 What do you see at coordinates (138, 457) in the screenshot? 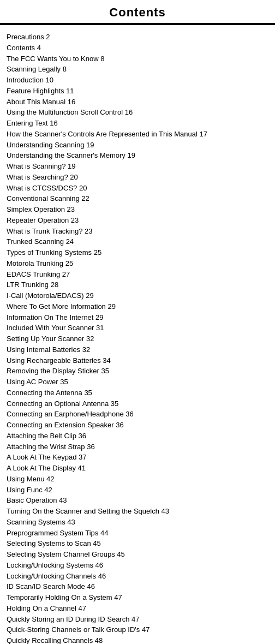
I see `toc-entry: A Look At The Keypad 37` at bounding box center [138, 457].